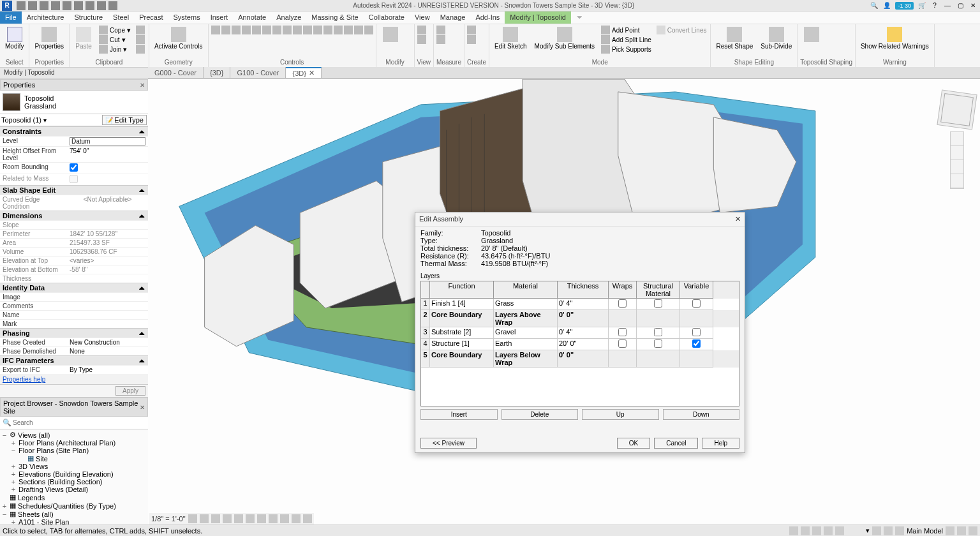 The width and height of the screenshot is (980, 536). Describe the element at coordinates (922, 6) in the screenshot. I see `cart-icon: 🛒` at that location.